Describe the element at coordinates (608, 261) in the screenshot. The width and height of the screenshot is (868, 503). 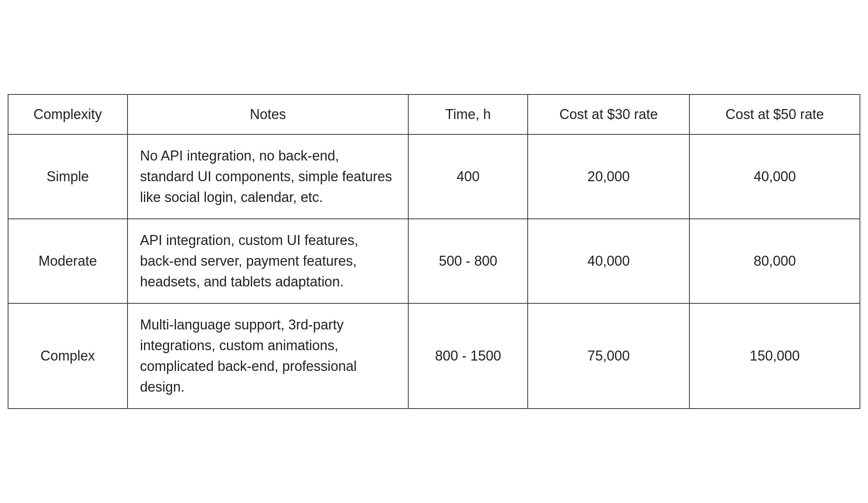
I see `cell-cost30: 40,000` at that location.